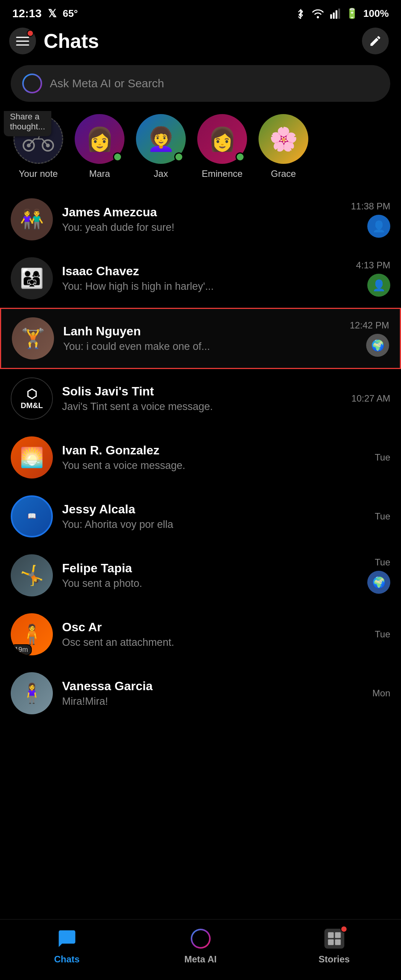 The image size is (401, 980). What do you see at coordinates (334, 939) in the screenshot?
I see `stories-squares-icon` at bounding box center [334, 939].